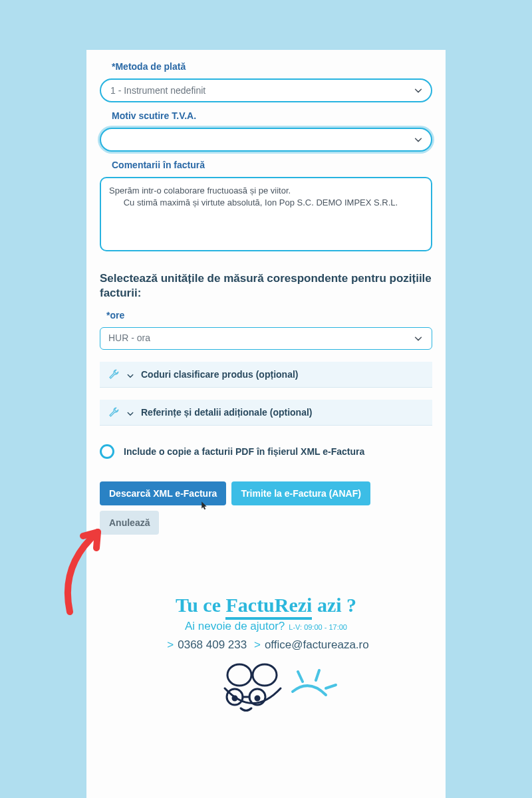  Describe the element at coordinates (266, 140) in the screenshot. I see `vat-exempt-value` at that location.